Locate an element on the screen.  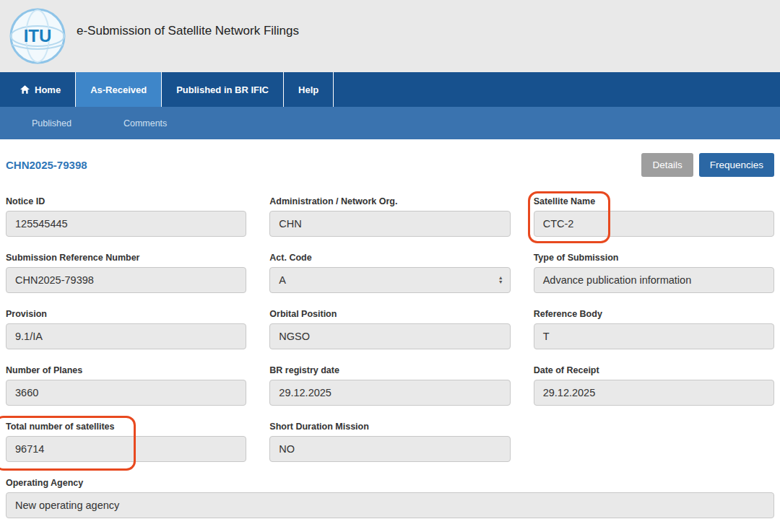
frequencies-button: Frequencies is located at coordinates (737, 165).